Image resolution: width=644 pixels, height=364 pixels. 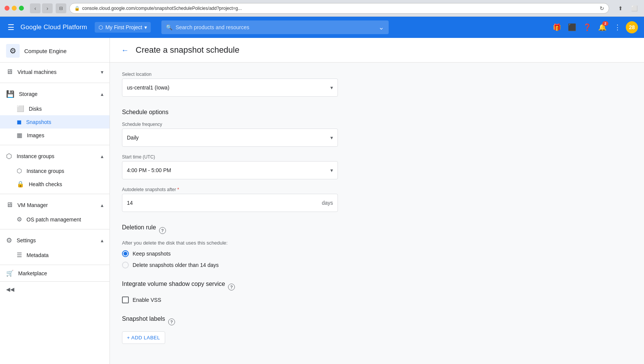 I want to click on ig-chevron-icon: ▴, so click(x=102, y=156).